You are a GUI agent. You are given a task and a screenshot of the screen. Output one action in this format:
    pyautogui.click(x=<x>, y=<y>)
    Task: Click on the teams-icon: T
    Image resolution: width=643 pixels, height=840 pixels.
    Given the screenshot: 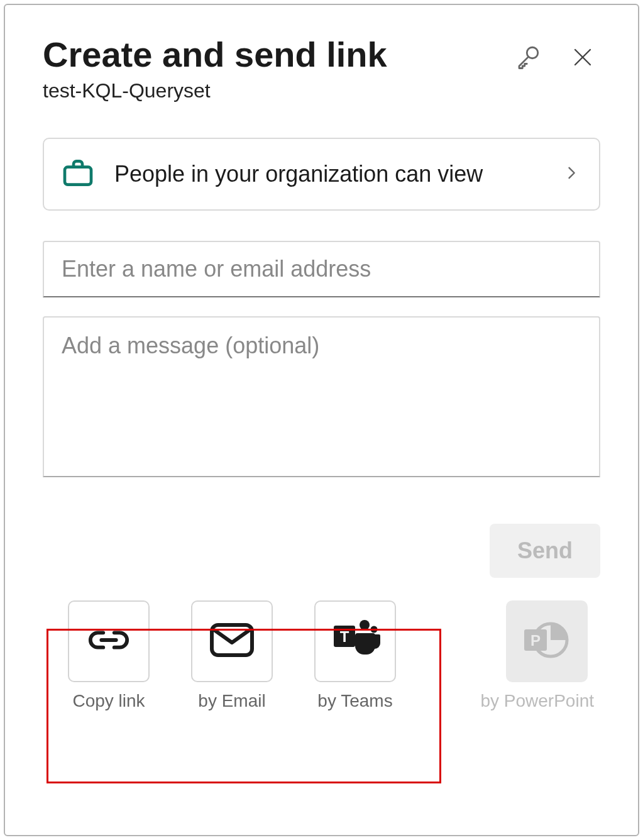 What is the action you would take?
    pyautogui.click(x=355, y=641)
    